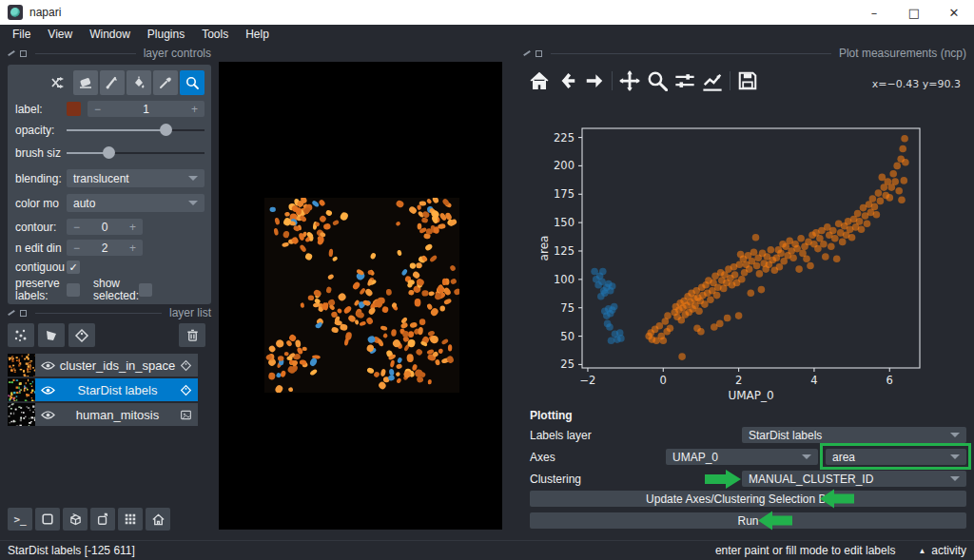 Image resolution: width=974 pixels, height=560 pixels. What do you see at coordinates (567, 364) in the screenshot?
I see `svg-text: 25` at bounding box center [567, 364].